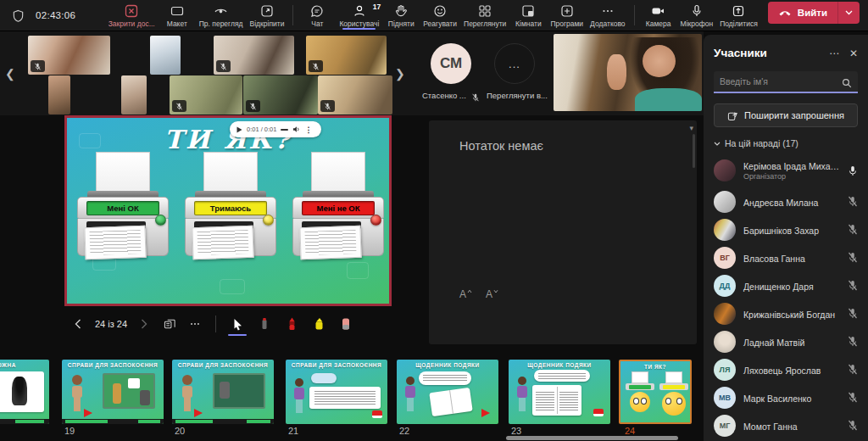  I want to click on panel-more-icon: ⋯, so click(834, 53).